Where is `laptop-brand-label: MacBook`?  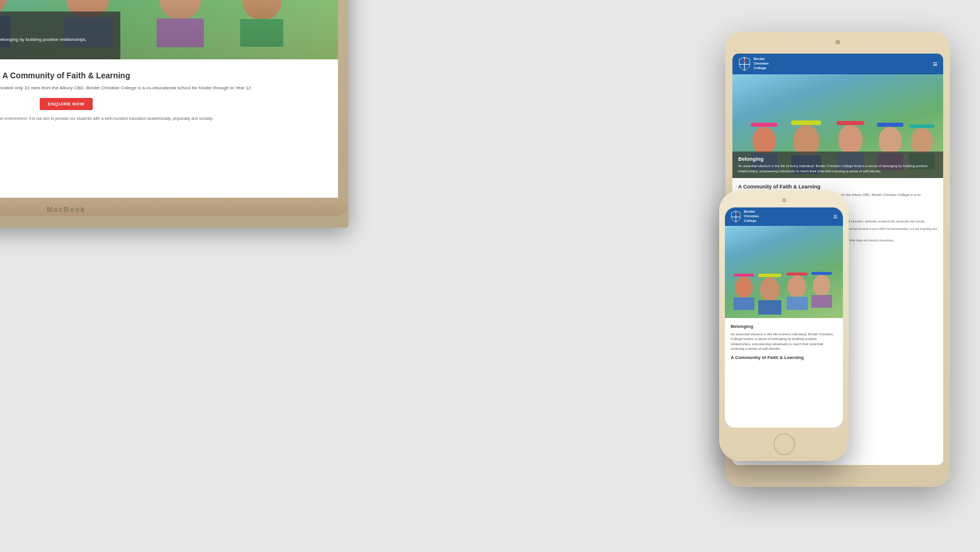
laptop-brand-label: MacBook is located at coordinates (66, 210).